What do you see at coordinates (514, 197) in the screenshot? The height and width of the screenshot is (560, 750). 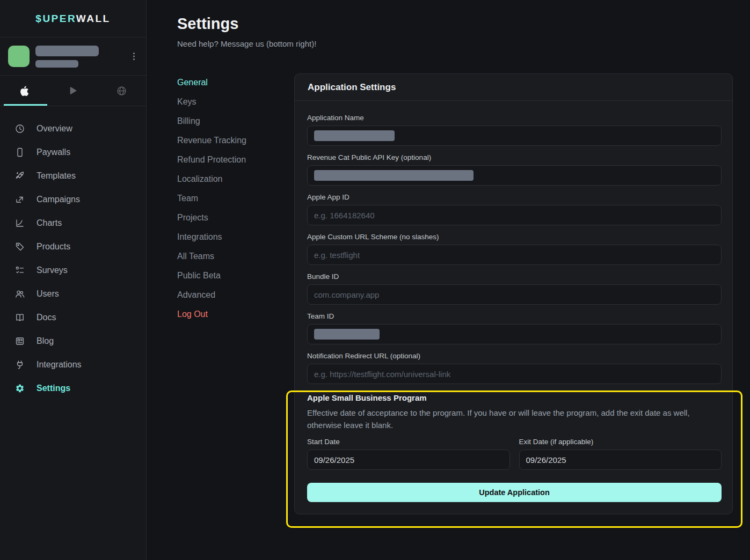 I see `apple-app-id-label: Apple App ID` at bounding box center [514, 197].